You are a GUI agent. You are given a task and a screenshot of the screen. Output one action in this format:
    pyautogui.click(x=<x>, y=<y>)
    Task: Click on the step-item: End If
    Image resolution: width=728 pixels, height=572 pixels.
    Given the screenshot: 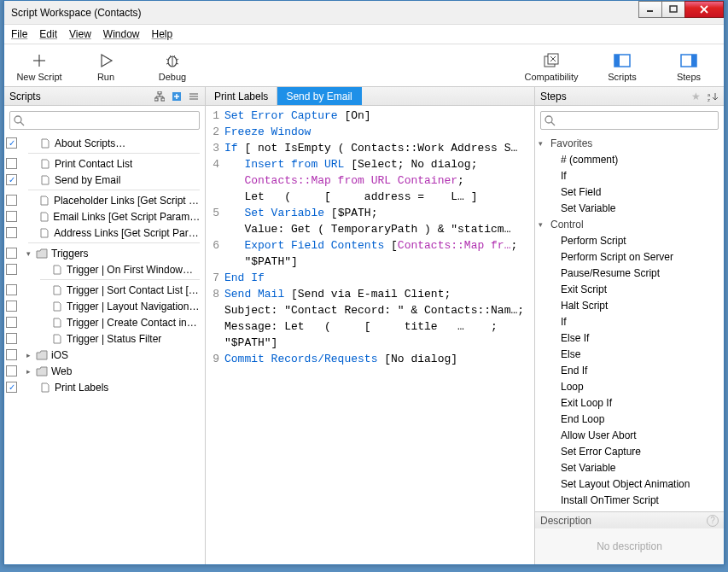 What is the action you would take?
    pyautogui.click(x=630, y=371)
    